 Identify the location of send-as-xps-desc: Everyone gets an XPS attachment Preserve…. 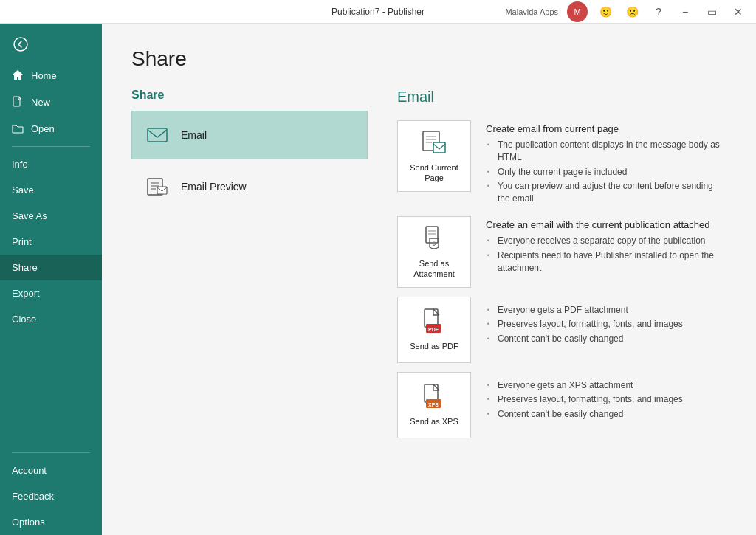
(606, 397).